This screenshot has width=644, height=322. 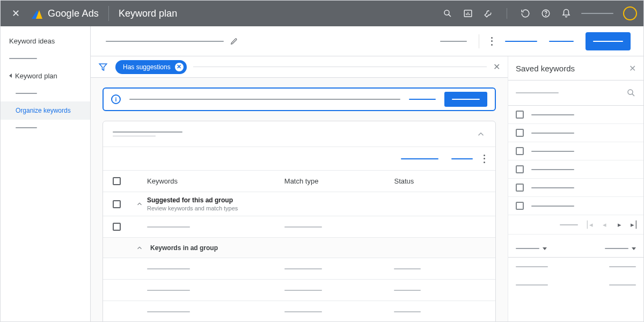 I want to click on group-in-adgroup-header: Keywords in ad group, so click(x=299, y=248).